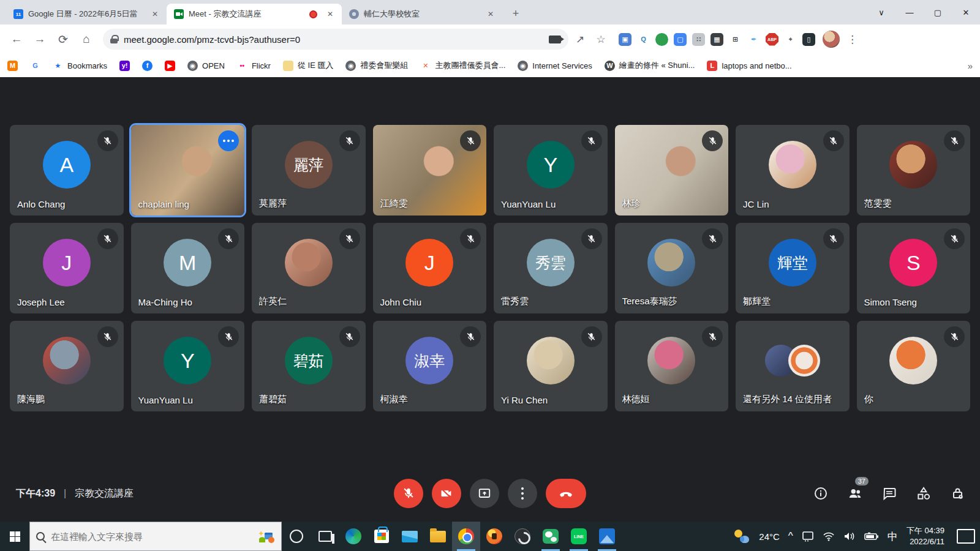 This screenshot has height=551, width=980. Describe the element at coordinates (309, 170) in the screenshot. I see `participant-tile: 麗萍莫麗萍` at that location.